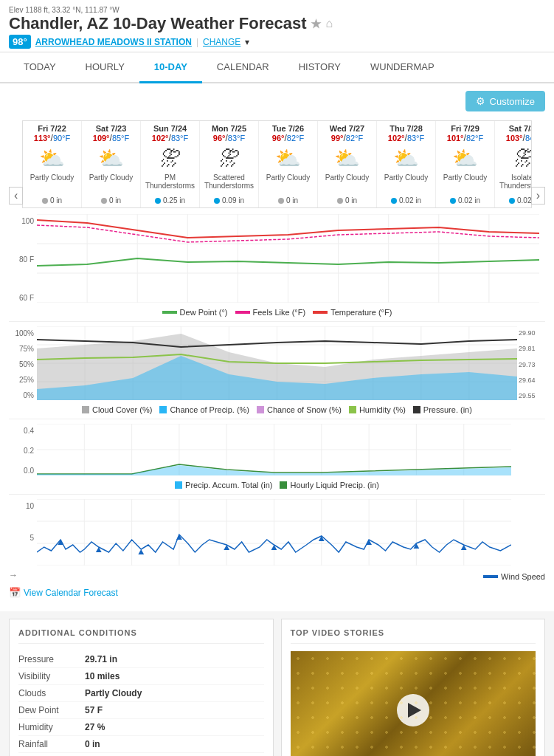  What do you see at coordinates (111, 138) in the screenshot?
I see `day-1-temp: 109°/85°F` at bounding box center [111, 138].